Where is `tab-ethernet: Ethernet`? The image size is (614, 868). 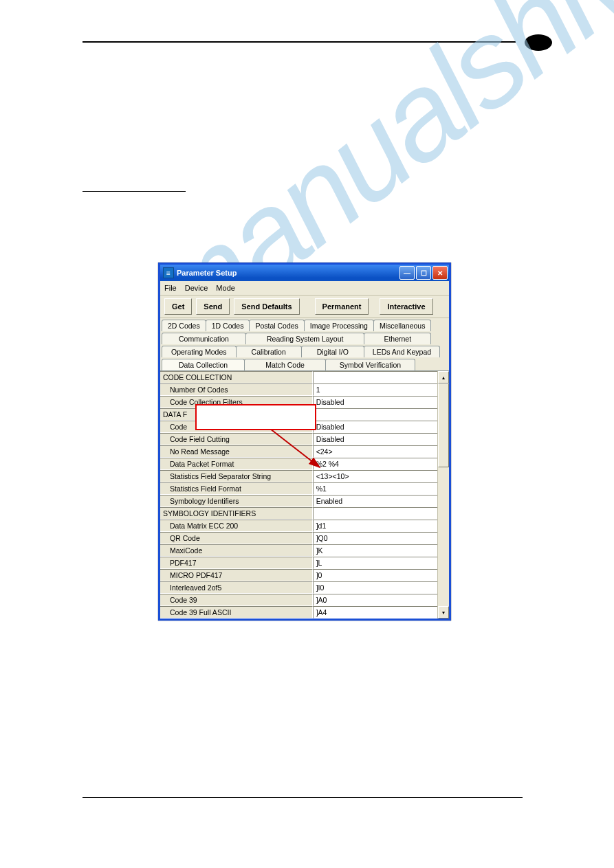 tab-ethernet: Ethernet is located at coordinates (397, 338).